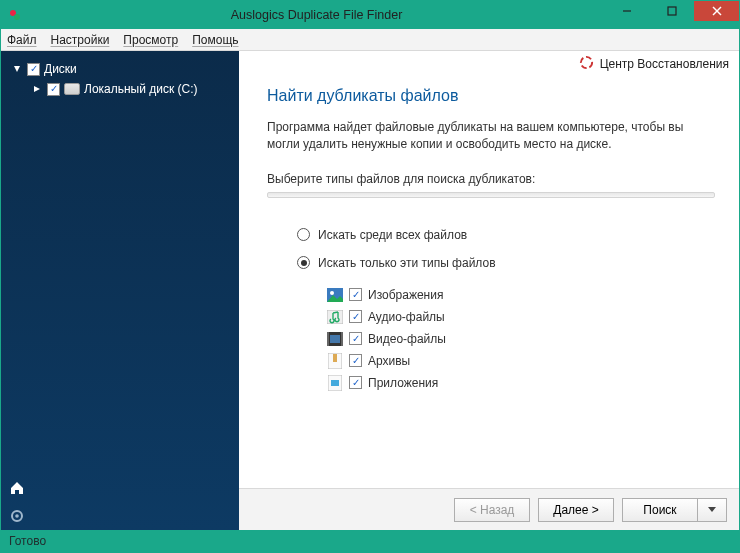  I want to click on filetype-archives: Архивы, so click(521, 361).